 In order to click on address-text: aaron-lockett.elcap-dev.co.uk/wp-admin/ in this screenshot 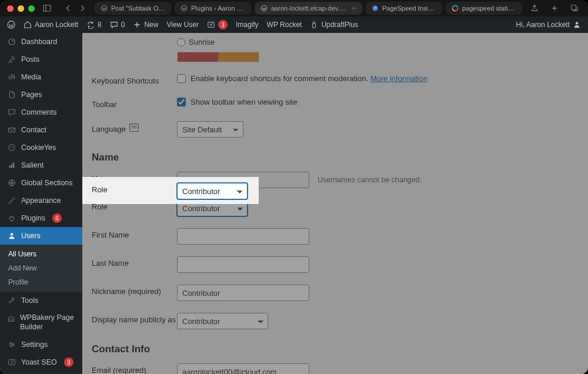, I will do `click(310, 8)`.